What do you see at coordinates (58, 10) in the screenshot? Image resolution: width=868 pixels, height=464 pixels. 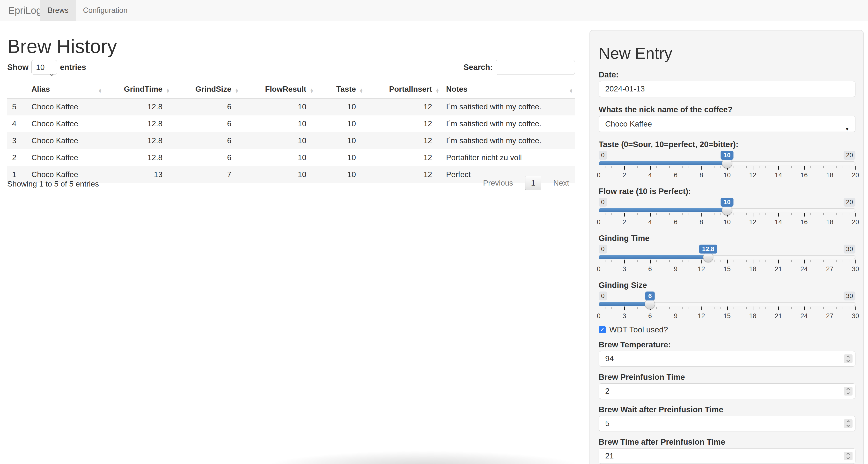 I see `nav-tab-brews: Brews` at bounding box center [58, 10].